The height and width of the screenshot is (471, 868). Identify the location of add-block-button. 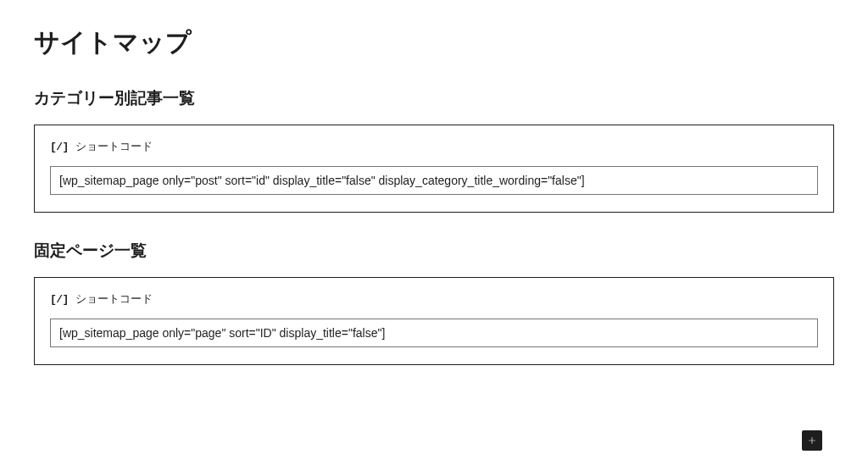
(812, 441).